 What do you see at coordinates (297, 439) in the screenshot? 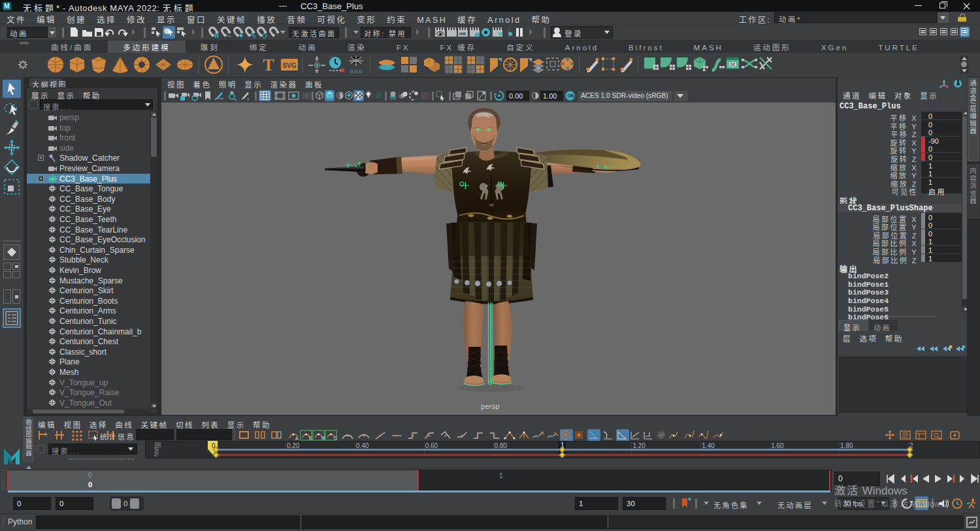
I see `svg-text: A` at bounding box center [297, 439].